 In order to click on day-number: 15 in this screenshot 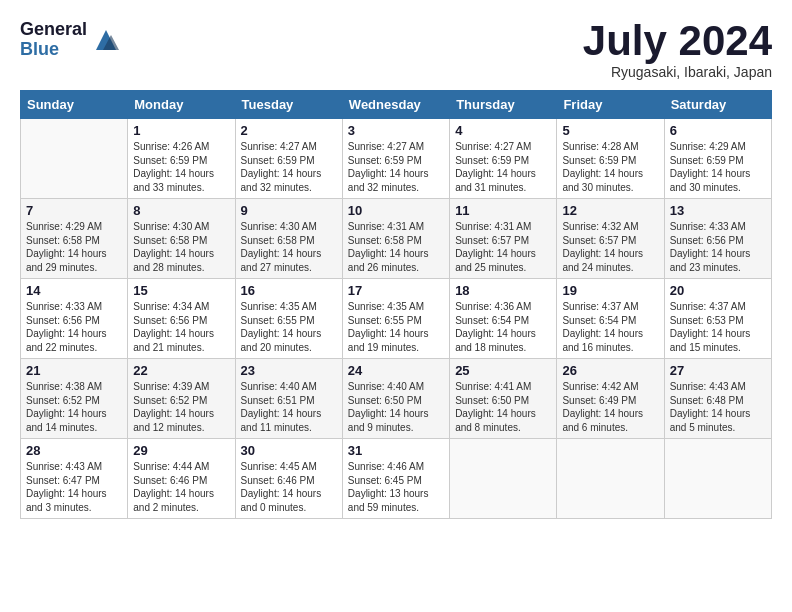, I will do `click(181, 290)`.